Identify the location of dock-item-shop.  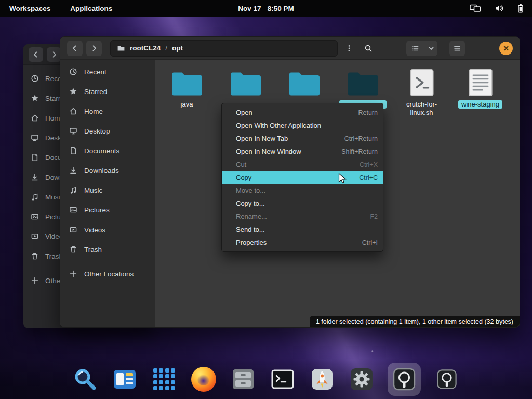
(322, 379).